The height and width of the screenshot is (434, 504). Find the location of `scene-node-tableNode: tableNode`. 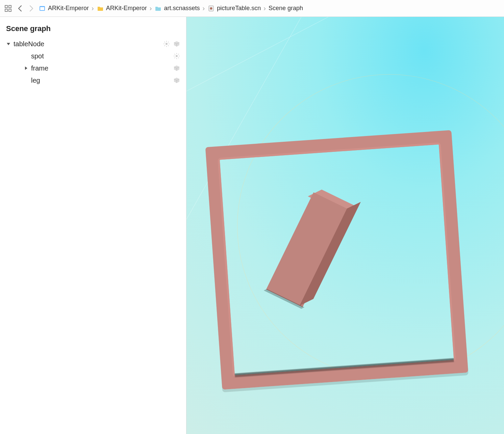

scene-node-tableNode: tableNode is located at coordinates (94, 44).